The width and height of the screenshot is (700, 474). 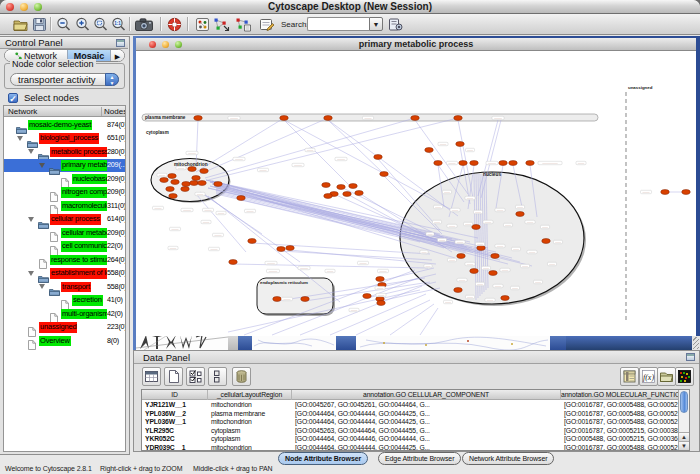 What do you see at coordinates (396, 24) in the screenshot?
I see `search-options-icon` at bounding box center [396, 24].